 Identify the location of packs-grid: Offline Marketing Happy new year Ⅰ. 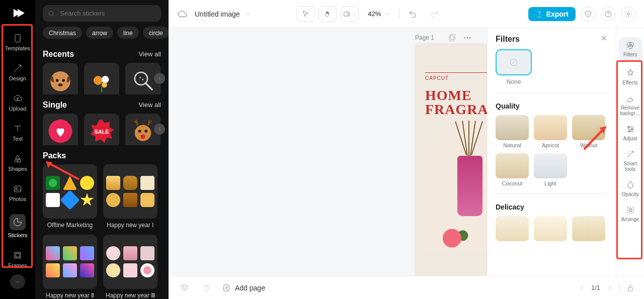
(102, 232).